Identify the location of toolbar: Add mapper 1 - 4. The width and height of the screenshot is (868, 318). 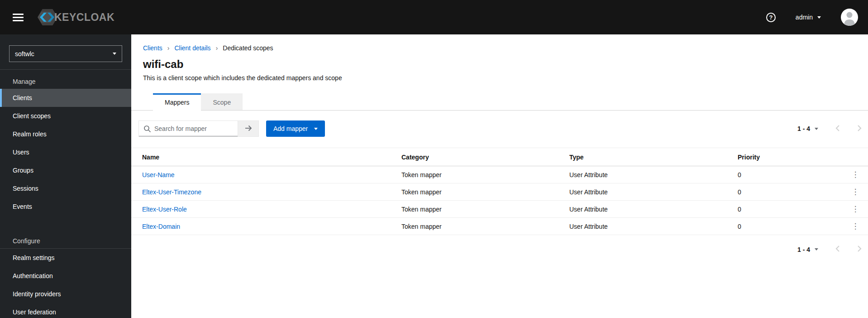
(500, 129).